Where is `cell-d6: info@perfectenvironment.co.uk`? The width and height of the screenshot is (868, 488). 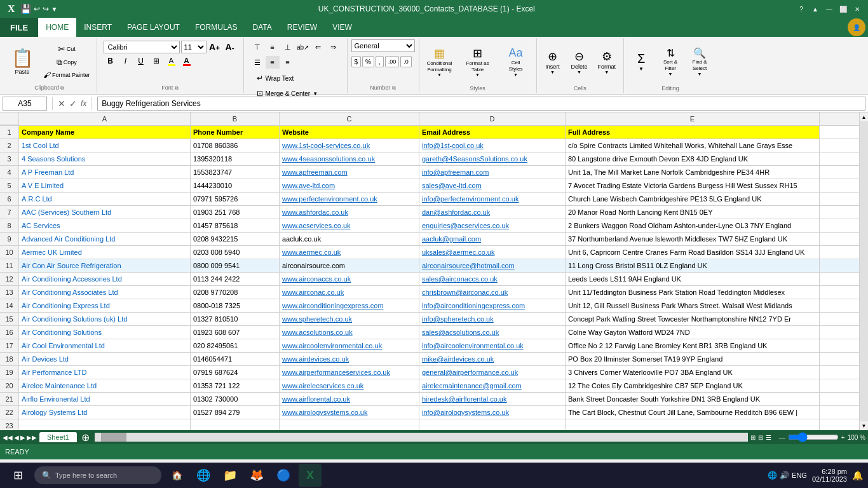
cell-d6: info@perfectenvironment.co.uk is located at coordinates (492, 199).